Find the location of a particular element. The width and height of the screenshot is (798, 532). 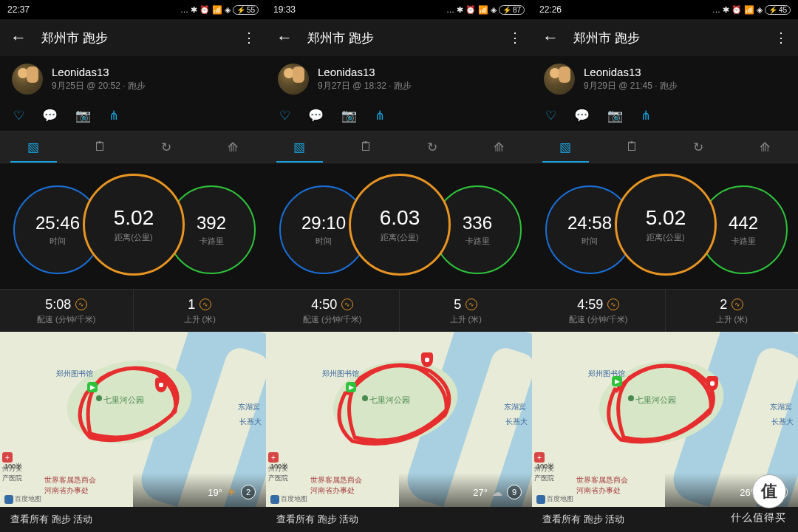

ascent-stat: 1∿ 上升 (米) is located at coordinates (200, 310).